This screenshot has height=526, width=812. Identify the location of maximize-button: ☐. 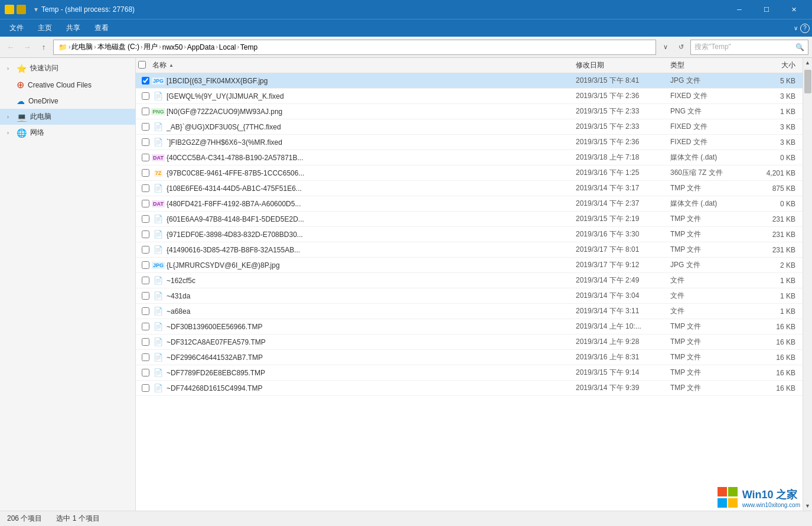
(767, 9).